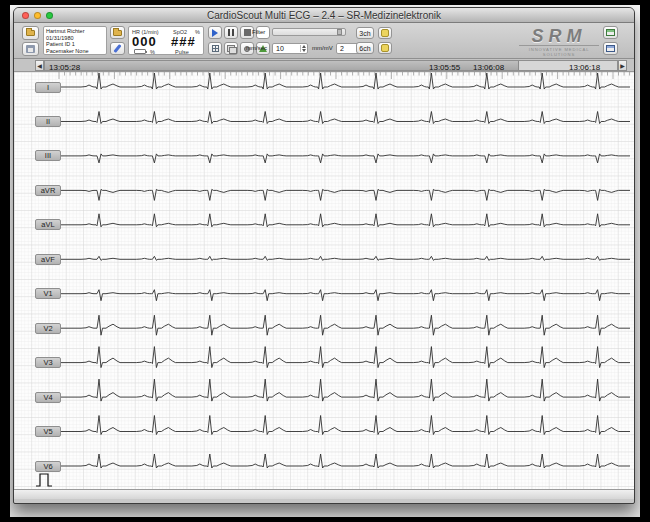 Image resolution: width=650 pixels, height=522 pixels. Describe the element at coordinates (166, 40) in the screenshot. I see `vitals-panel: HR (1/min) SpO2 % 000 ### % Pulse` at that location.